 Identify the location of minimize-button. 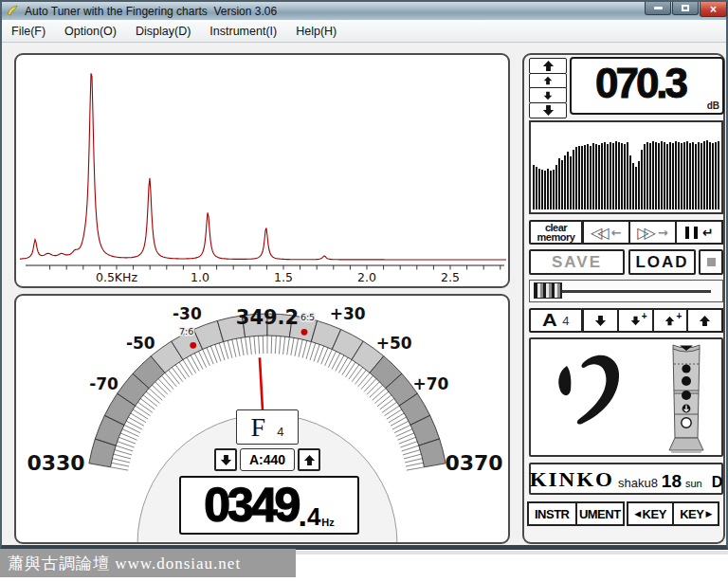
(658, 9).